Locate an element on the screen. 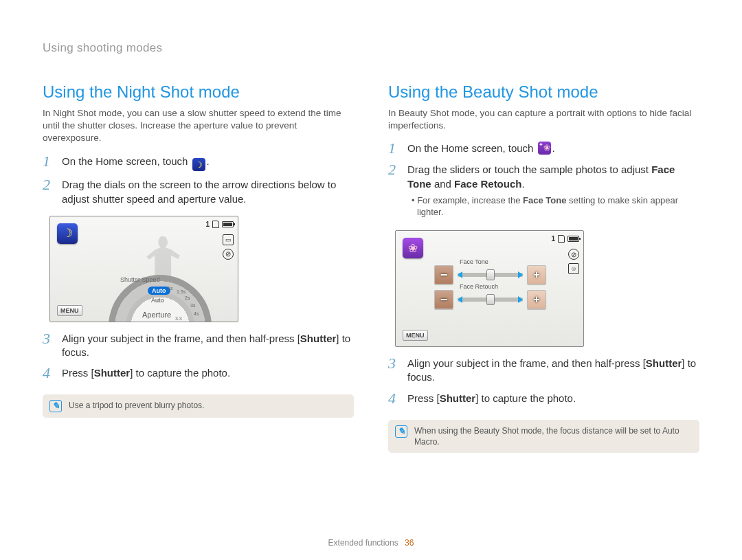  text: On the Home screen, touch is located at coordinates (126, 161).